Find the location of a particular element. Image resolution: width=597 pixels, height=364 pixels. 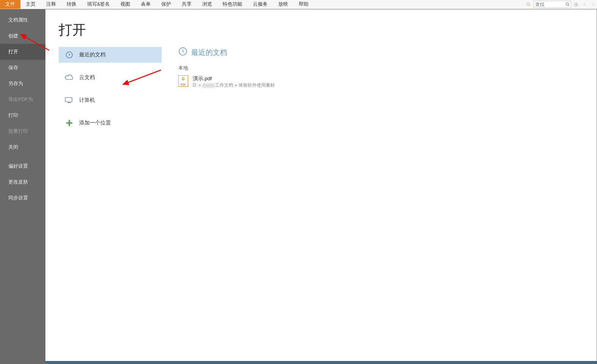

sidebar-item-3: 保存 is located at coordinates (23, 68).